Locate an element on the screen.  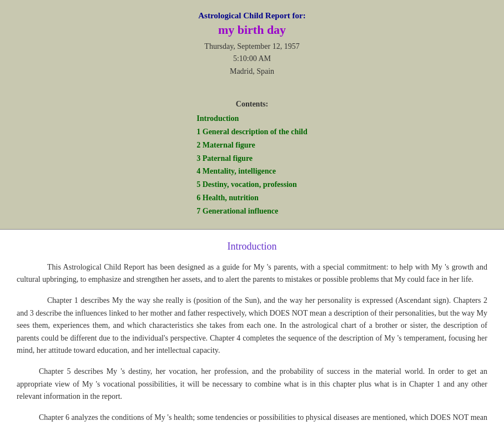
contents-list: Introduction 1 General description of th… is located at coordinates (252, 165).